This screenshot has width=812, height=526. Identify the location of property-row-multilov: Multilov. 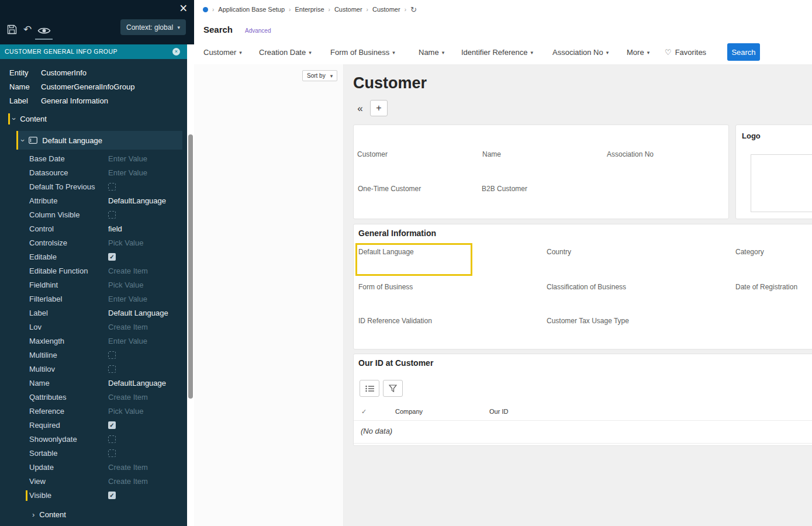
(94, 369).